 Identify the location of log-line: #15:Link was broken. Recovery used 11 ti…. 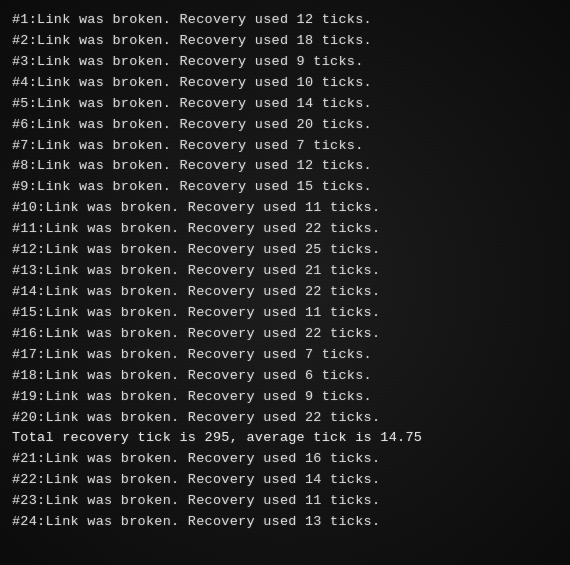
(285, 314).